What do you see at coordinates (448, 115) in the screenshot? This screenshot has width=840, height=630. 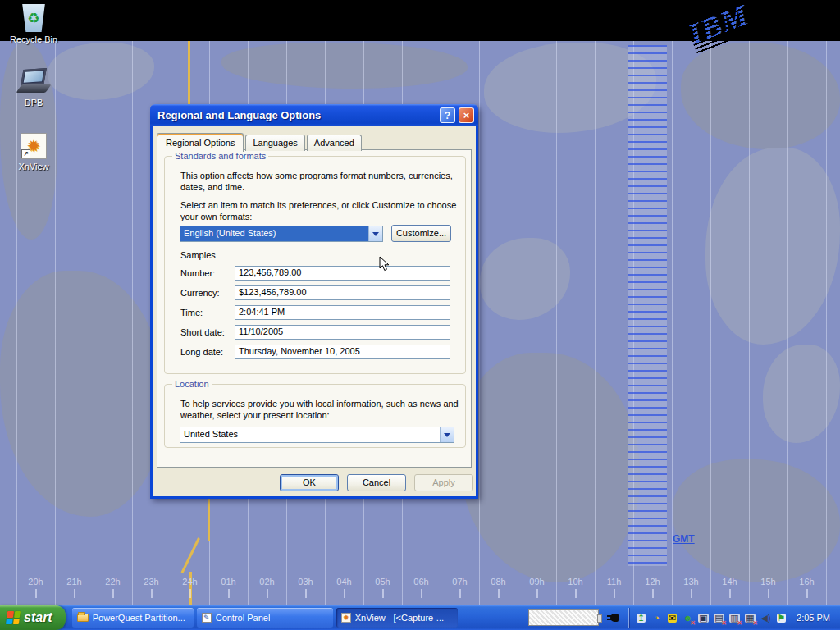 I see `help-button: ?` at bounding box center [448, 115].